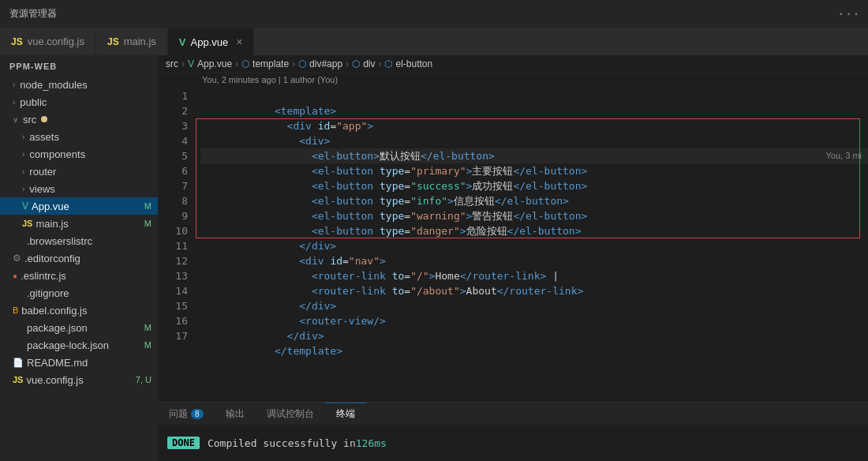 Image resolution: width=868 pixels, height=461 pixels. I want to click on sidebar-item-gitignore: .gitignore, so click(79, 293).